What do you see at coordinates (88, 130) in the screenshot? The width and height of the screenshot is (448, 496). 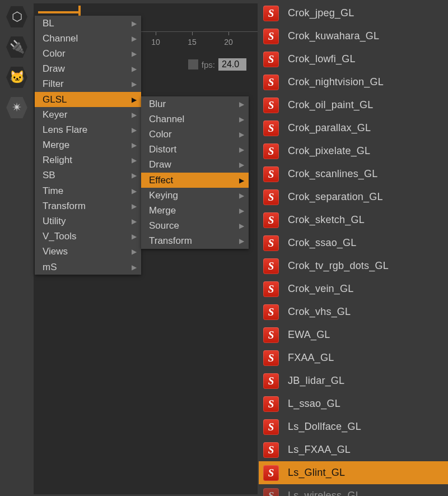 I see `menu-item-lens-flare: Lens Flare▶` at bounding box center [88, 130].